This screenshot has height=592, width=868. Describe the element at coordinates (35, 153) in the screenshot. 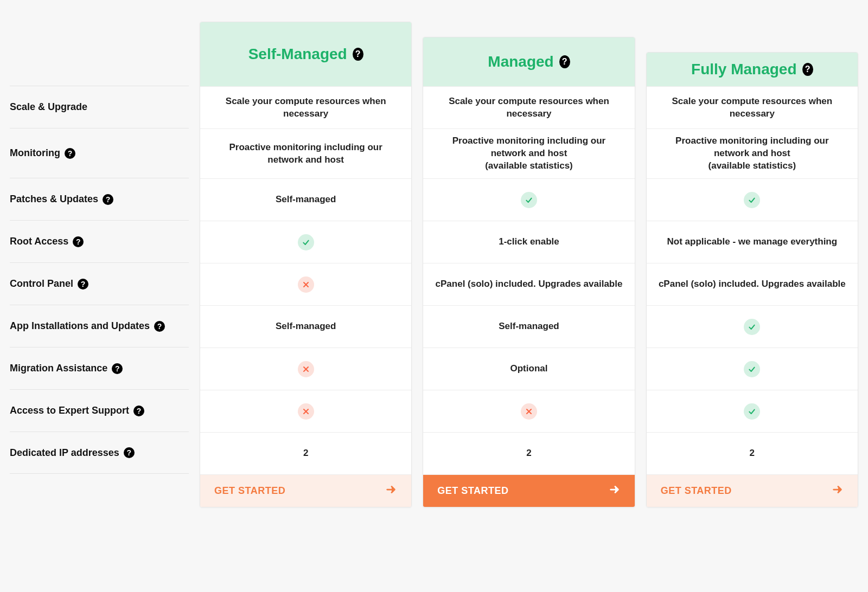

I see `feature-label: Monitoring` at that location.